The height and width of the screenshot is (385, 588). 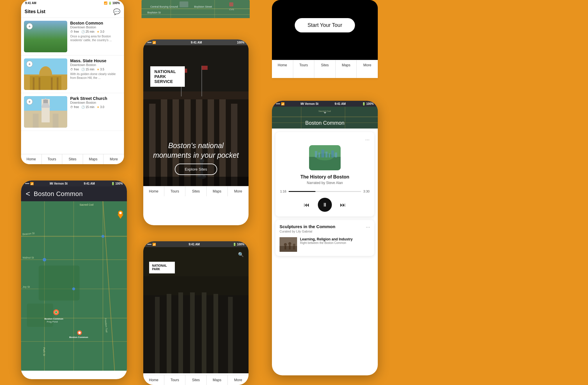 What do you see at coordinates (196, 380) in the screenshot?
I see `nav-sites-p6: Sites` at bounding box center [196, 380].